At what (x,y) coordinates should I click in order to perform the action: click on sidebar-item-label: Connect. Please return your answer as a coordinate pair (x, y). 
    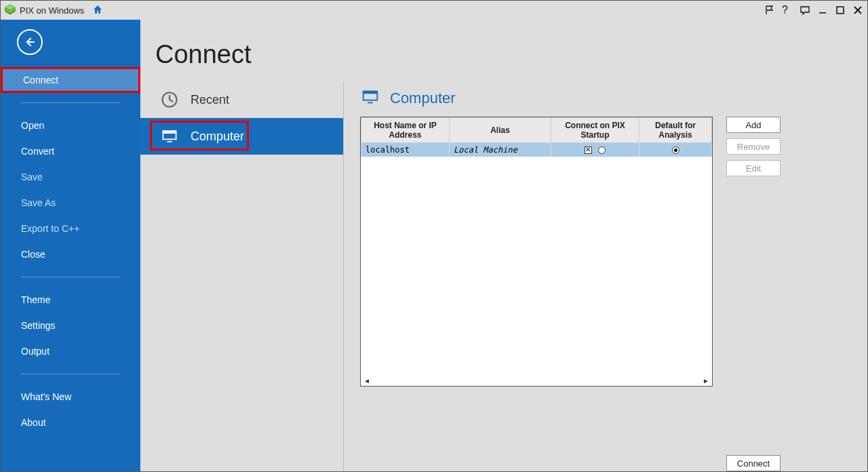
    Looking at the image, I should click on (41, 80).